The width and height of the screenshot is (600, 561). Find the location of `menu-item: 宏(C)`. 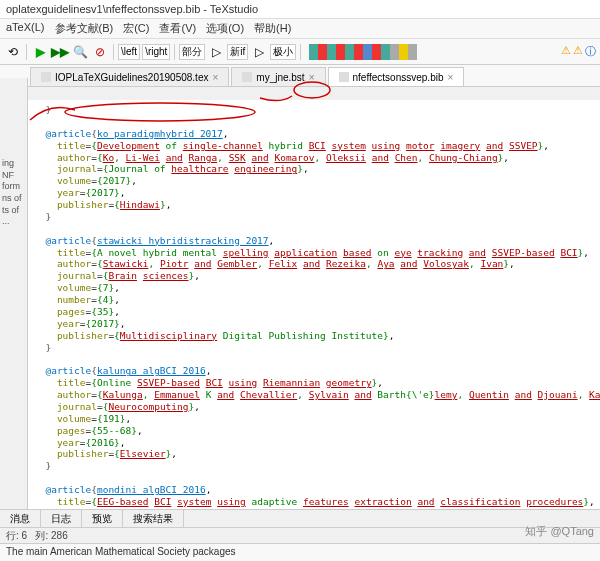

menu-item: 宏(C) is located at coordinates (136, 28).